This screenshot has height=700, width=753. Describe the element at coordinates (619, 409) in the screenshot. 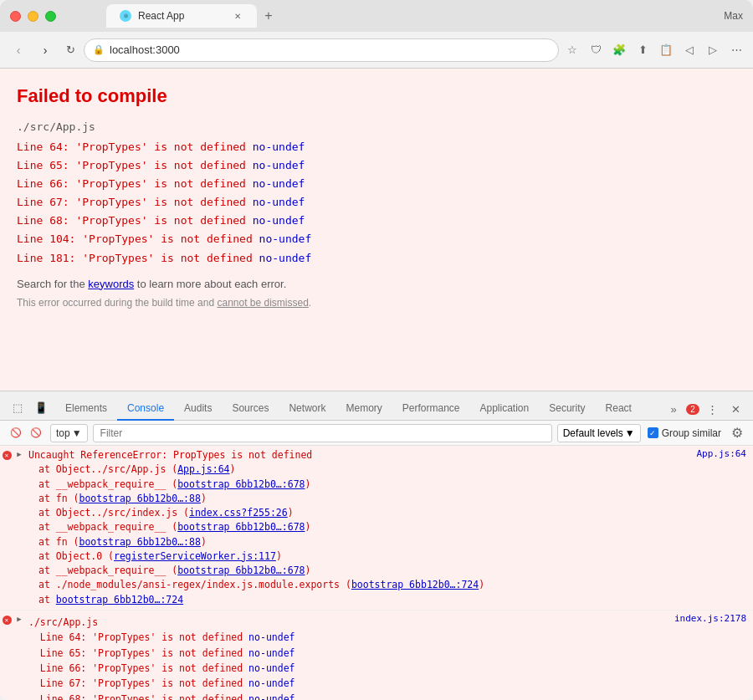

I see `tab-react: React` at that location.